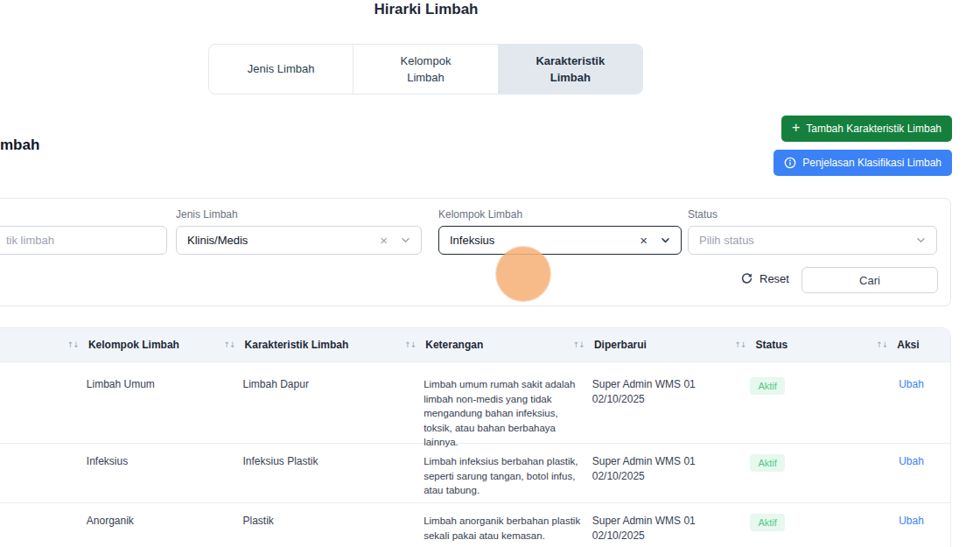  What do you see at coordinates (866, 129) in the screenshot?
I see `add-karakteristik-button: + Tambah Karakteristik Limbah` at bounding box center [866, 129].